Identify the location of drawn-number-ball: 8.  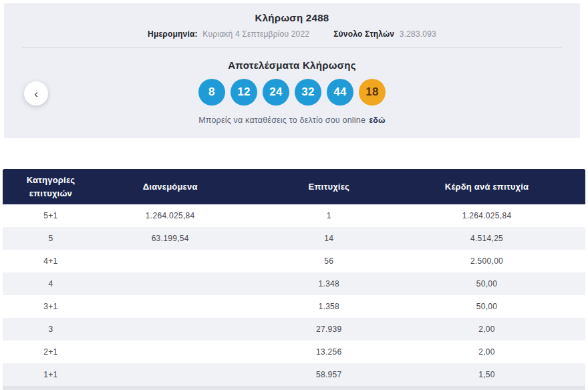
(212, 92).